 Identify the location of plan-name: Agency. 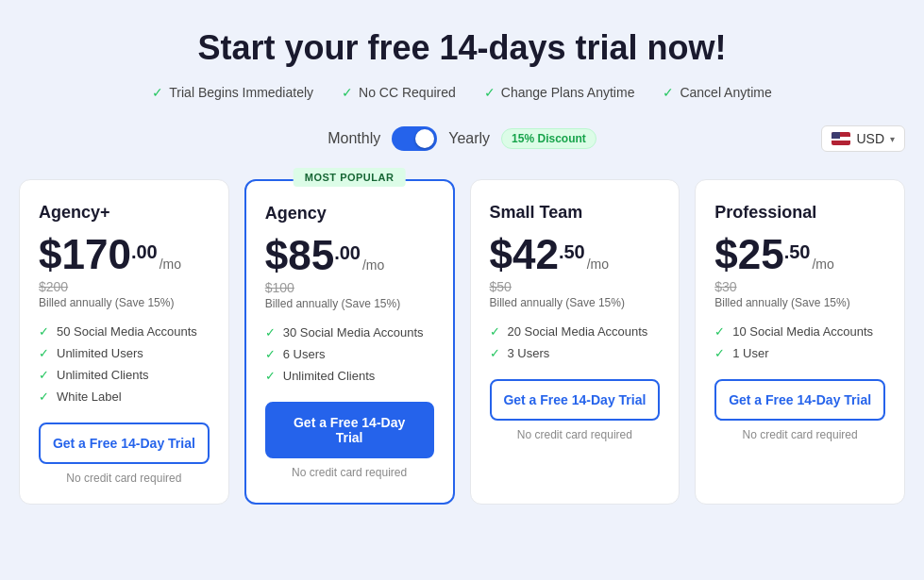
(349, 213).